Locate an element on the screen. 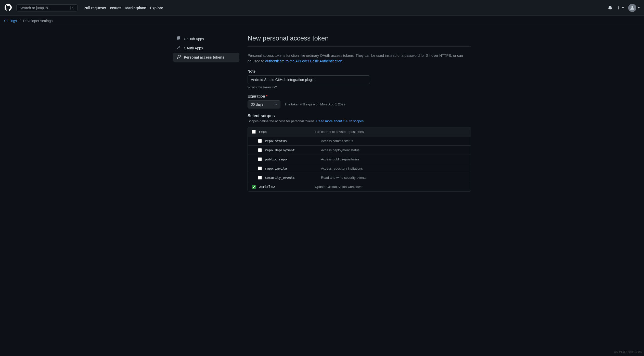 This screenshot has height=356, width=644. scope-desc-workflow: Update GitHub Action workflows is located at coordinates (339, 187).